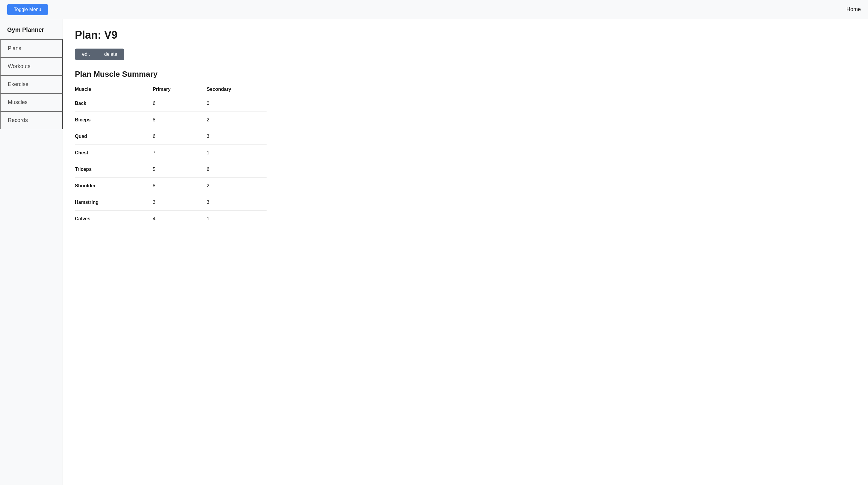 The width and height of the screenshot is (868, 485). What do you see at coordinates (180, 169) in the screenshot?
I see `table-cell-primary: 5` at bounding box center [180, 169].